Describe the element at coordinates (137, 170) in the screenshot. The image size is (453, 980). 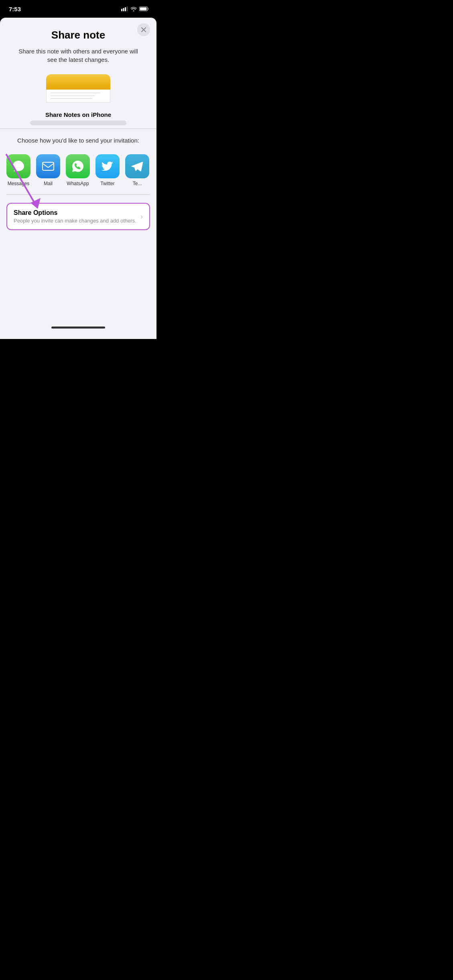
I see `app-item-telegram: Te...` at that location.